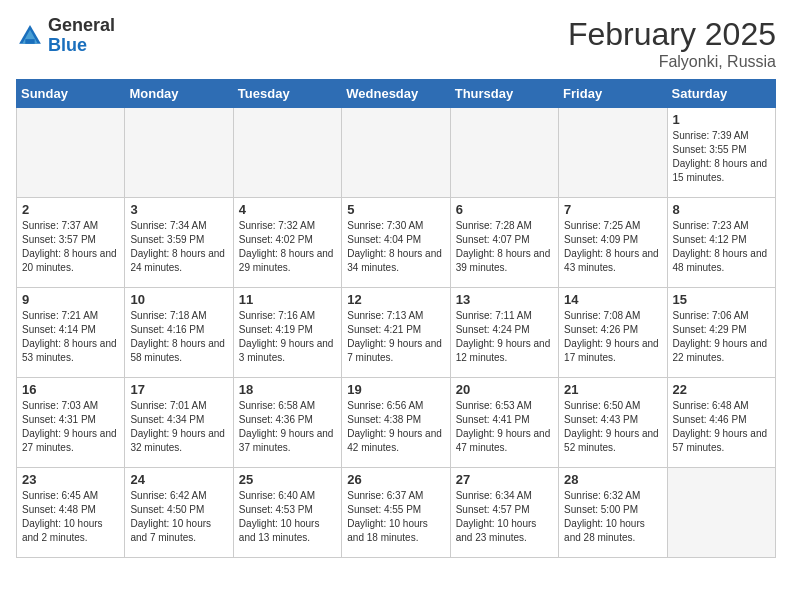  Describe the element at coordinates (504, 390) in the screenshot. I see `day-number: 20` at that location.